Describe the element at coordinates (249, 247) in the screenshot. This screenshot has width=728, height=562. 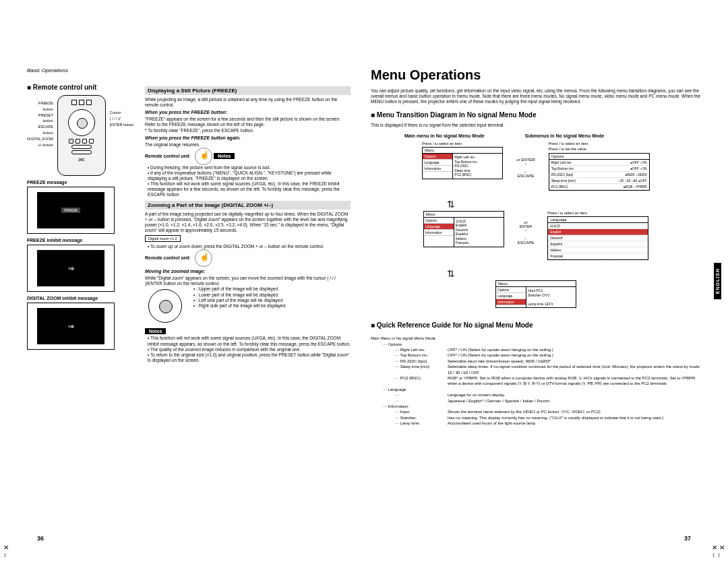
I see `p-zoom-updown: To zoom up or zoom down, press the DIGIT…` at that location.